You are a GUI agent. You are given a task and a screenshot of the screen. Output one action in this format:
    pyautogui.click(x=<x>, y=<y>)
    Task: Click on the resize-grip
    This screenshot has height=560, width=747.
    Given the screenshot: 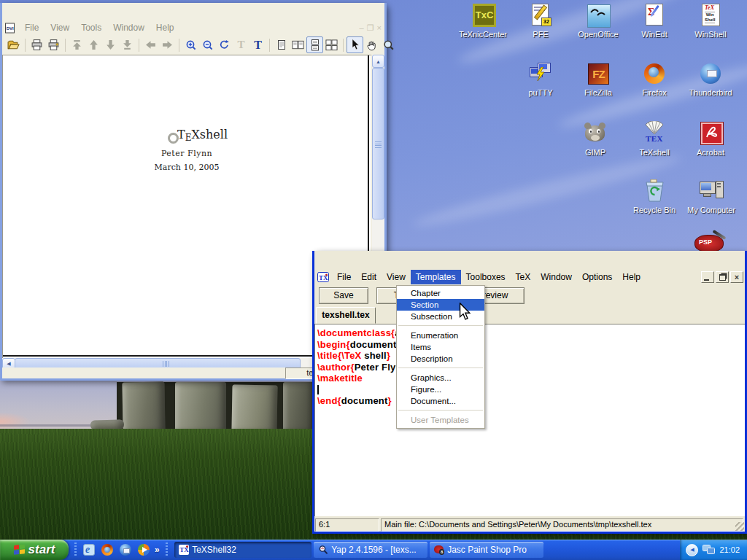 What is the action you would take?
    pyautogui.click(x=740, y=526)
    